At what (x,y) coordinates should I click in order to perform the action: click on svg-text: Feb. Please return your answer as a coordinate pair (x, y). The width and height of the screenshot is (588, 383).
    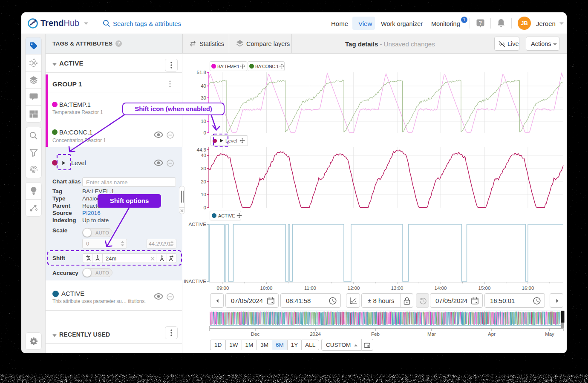
    Looking at the image, I should click on (375, 334).